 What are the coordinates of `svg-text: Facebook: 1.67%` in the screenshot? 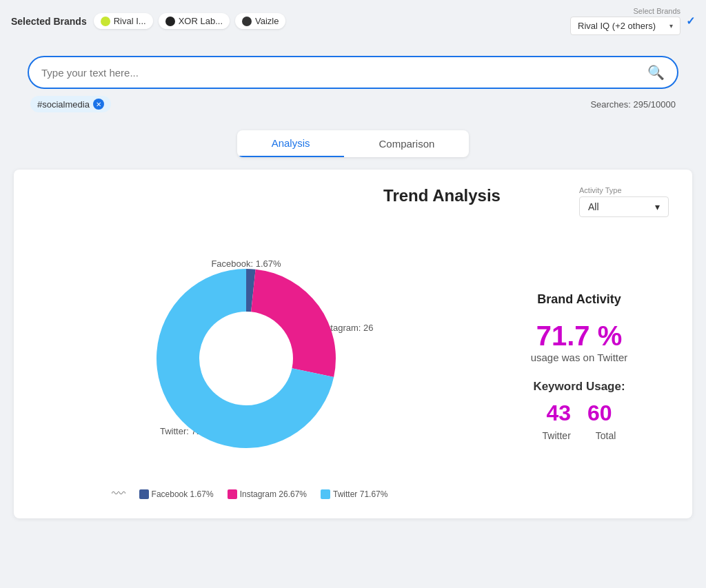 It's located at (246, 263).